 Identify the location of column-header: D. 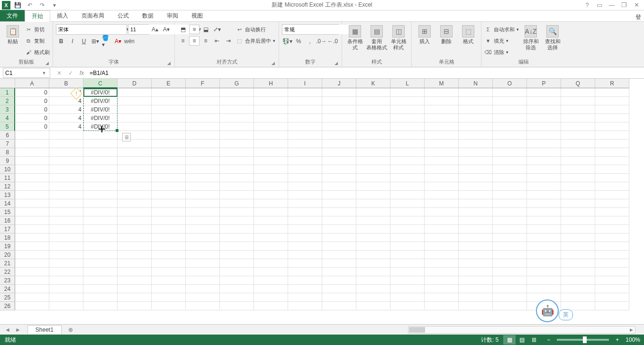
(135, 84).